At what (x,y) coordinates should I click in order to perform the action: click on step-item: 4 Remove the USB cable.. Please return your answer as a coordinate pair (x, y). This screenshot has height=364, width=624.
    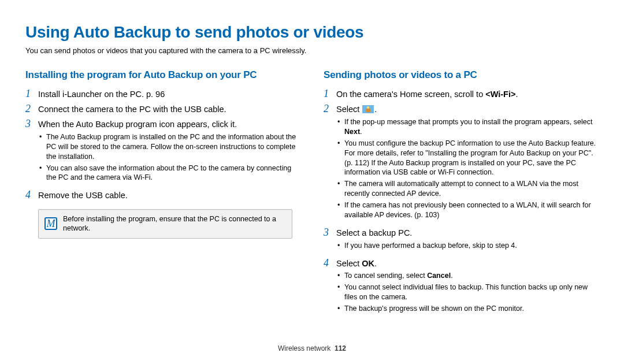
    Looking at the image, I should click on (163, 195).